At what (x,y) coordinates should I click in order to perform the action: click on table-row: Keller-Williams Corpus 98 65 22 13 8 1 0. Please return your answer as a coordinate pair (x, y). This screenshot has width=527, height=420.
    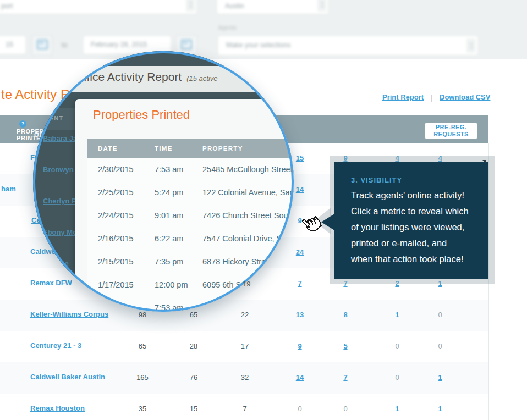
    Looking at the image, I should click on (244, 316).